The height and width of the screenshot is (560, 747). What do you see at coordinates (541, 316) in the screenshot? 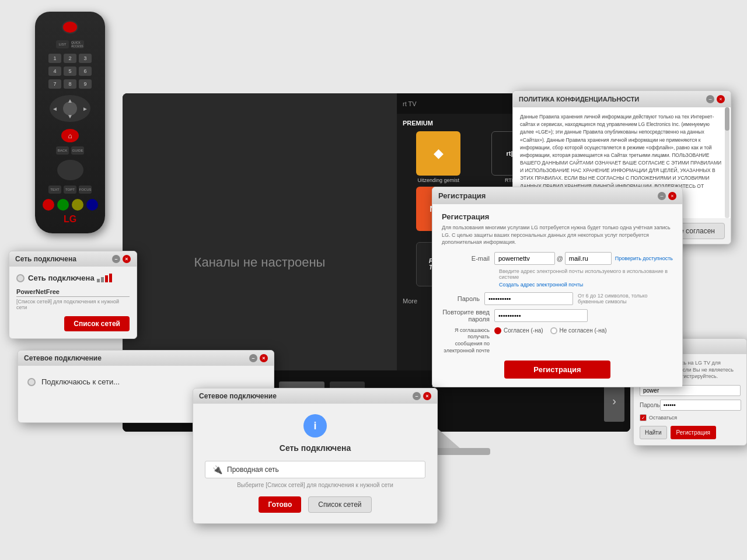
I see `confirm-input` at bounding box center [541, 316].